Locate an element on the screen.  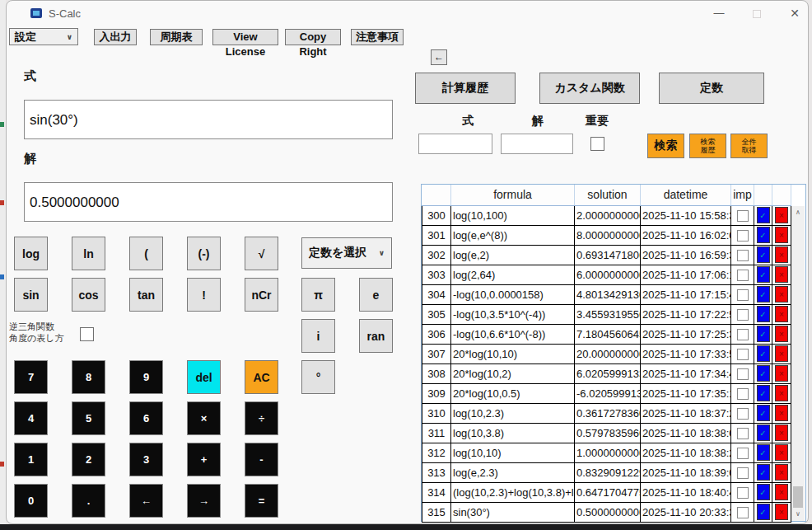
inverse-trig-checkbox is located at coordinates (87, 335).